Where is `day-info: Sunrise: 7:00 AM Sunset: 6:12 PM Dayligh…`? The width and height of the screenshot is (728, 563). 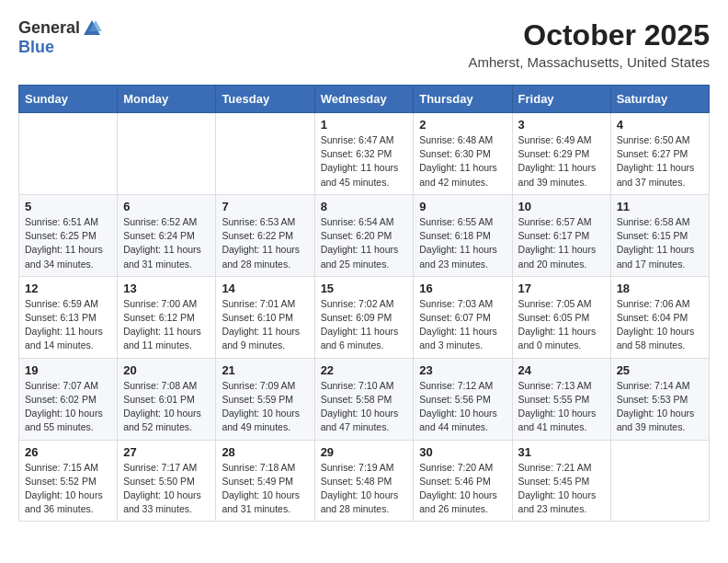 day-info: Sunrise: 7:00 AM Sunset: 6:12 PM Dayligh… is located at coordinates (166, 326).